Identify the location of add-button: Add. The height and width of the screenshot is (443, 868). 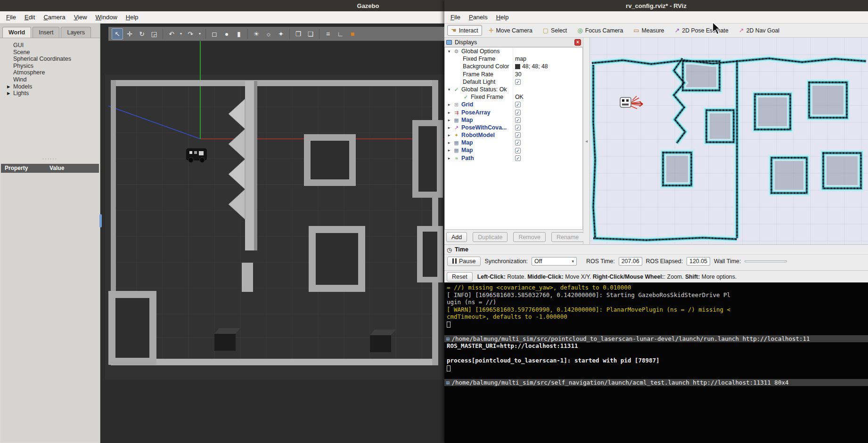
(457, 237).